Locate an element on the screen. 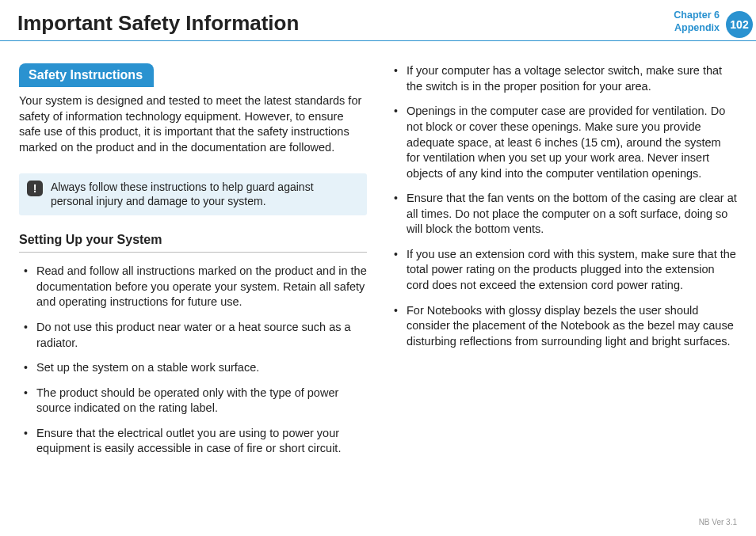 The height and width of the screenshot is (536, 756). list-item: Set up the system on a stable work surfa… is located at coordinates (193, 368).